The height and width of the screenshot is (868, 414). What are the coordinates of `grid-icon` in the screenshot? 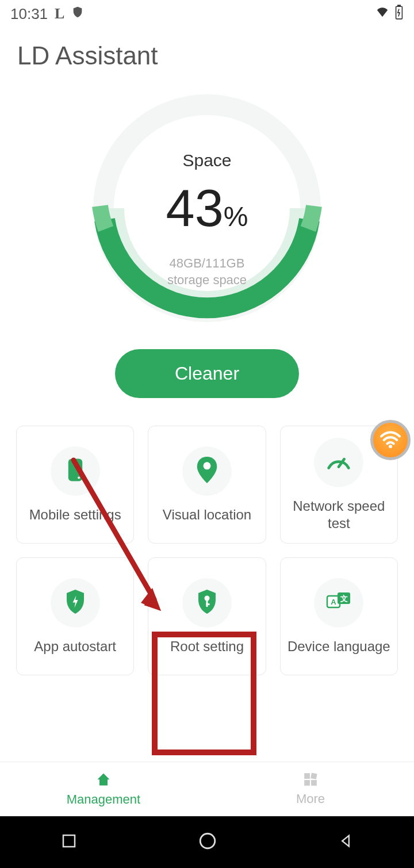 It's located at (310, 781).